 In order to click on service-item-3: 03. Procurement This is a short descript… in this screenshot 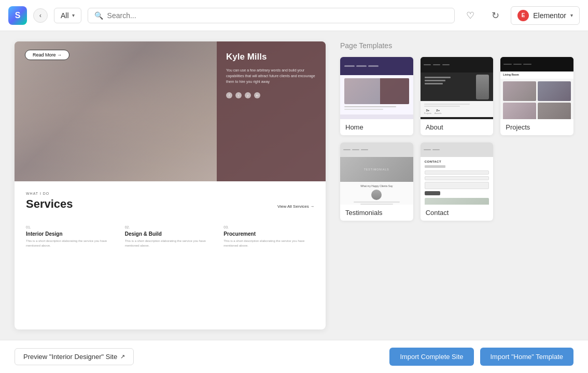, I will do `click(269, 237)`.